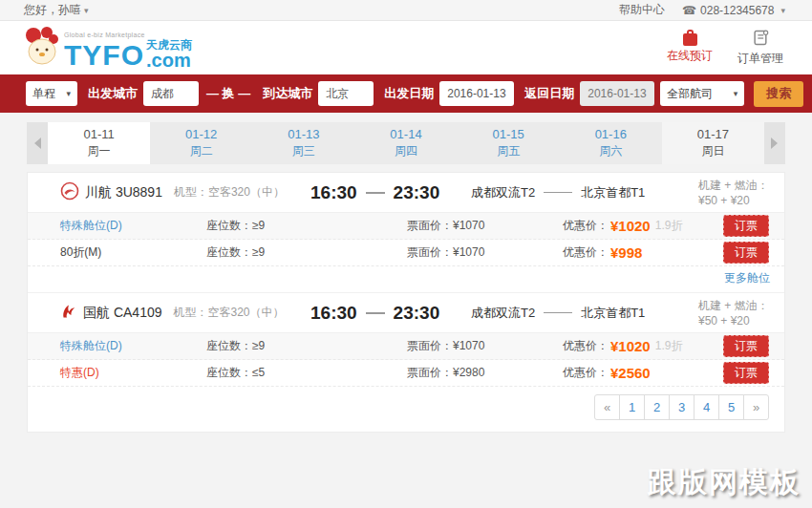 This screenshot has width=812, height=508. Describe the element at coordinates (134, 372) in the screenshot. I see `cabin-class-label: 特惠(D)` at that location.